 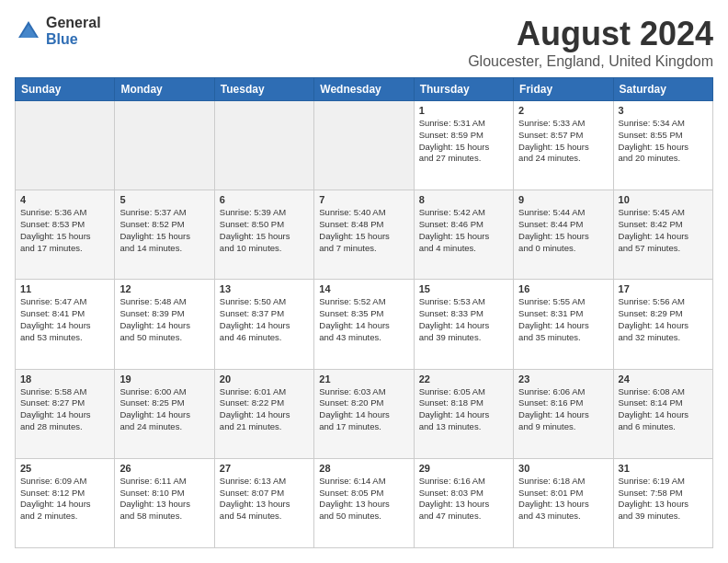 What do you see at coordinates (264, 324) in the screenshot?
I see `calendar-cell: 13Sunrise: 5:50 AM Sunset: 8:37 PM Dayli…` at bounding box center [264, 324].